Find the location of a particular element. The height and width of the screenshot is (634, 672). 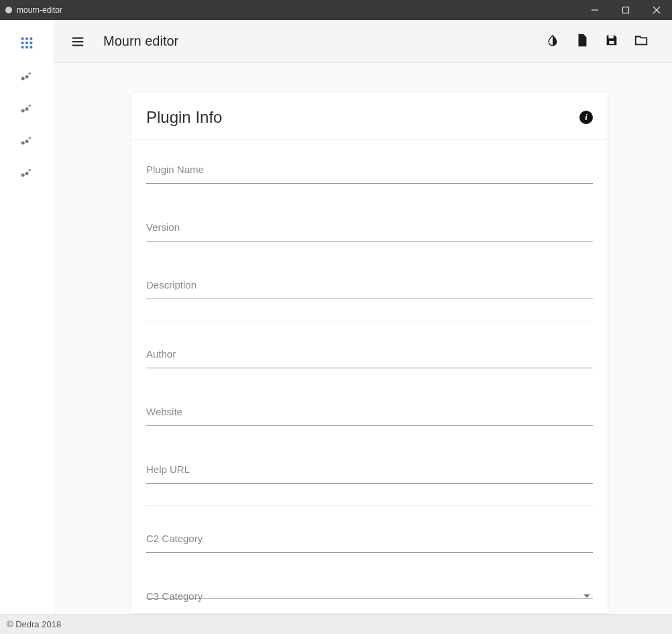

file-icon is located at coordinates (582, 42).